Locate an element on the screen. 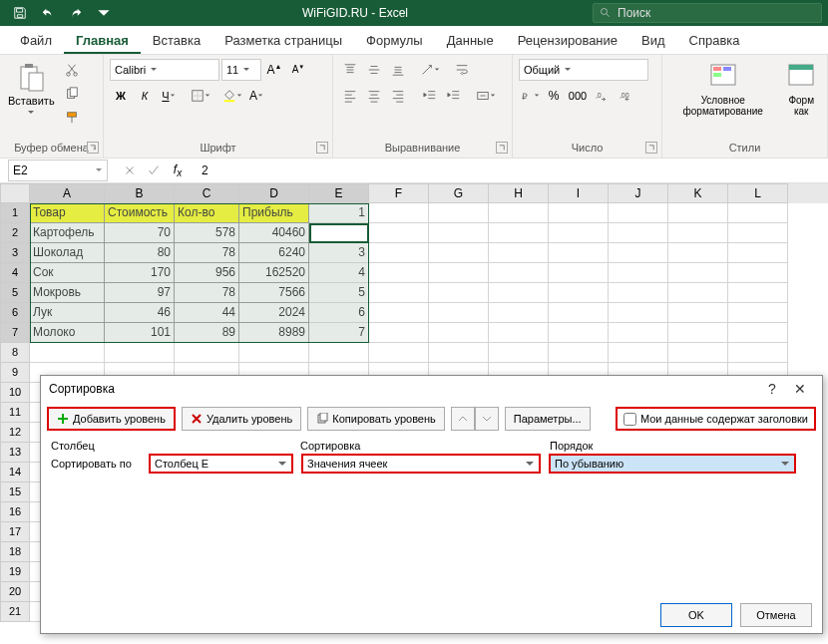 This screenshot has height=644, width=828. underline-button: Ч is located at coordinates (169, 96).